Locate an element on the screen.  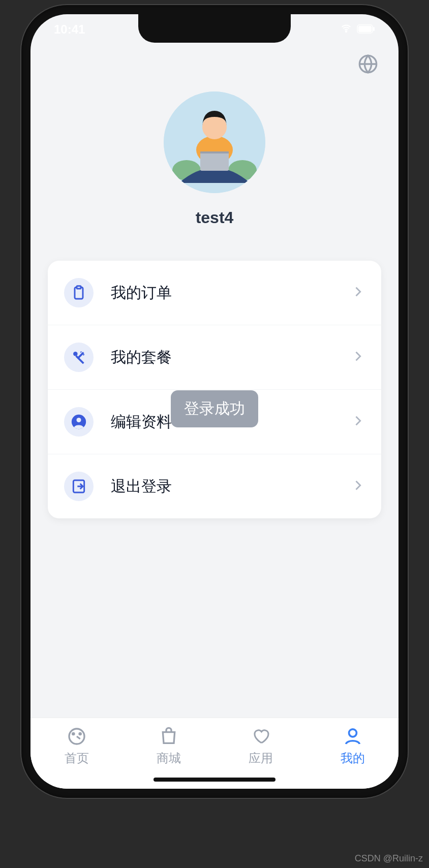
menu-item-packages: 我的套餐 is located at coordinates (214, 358).